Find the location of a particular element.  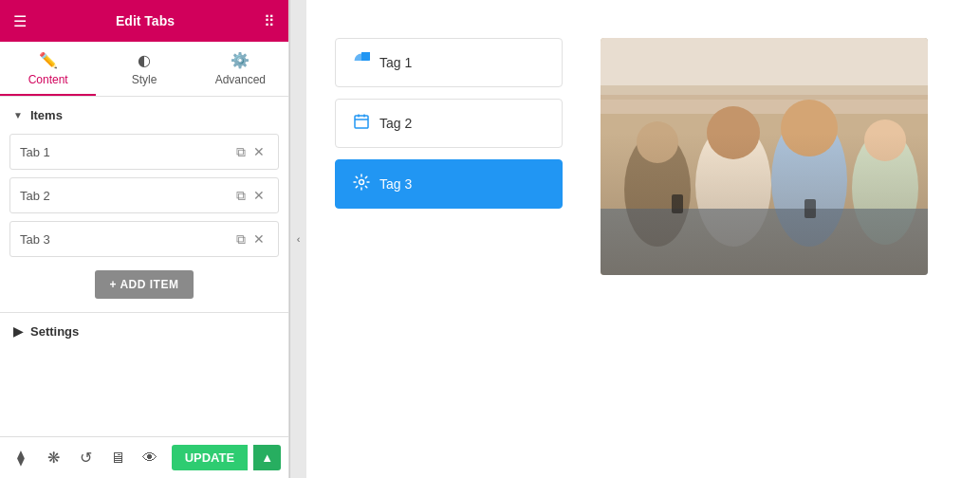

style-icon: ◐ is located at coordinates (144, 61).